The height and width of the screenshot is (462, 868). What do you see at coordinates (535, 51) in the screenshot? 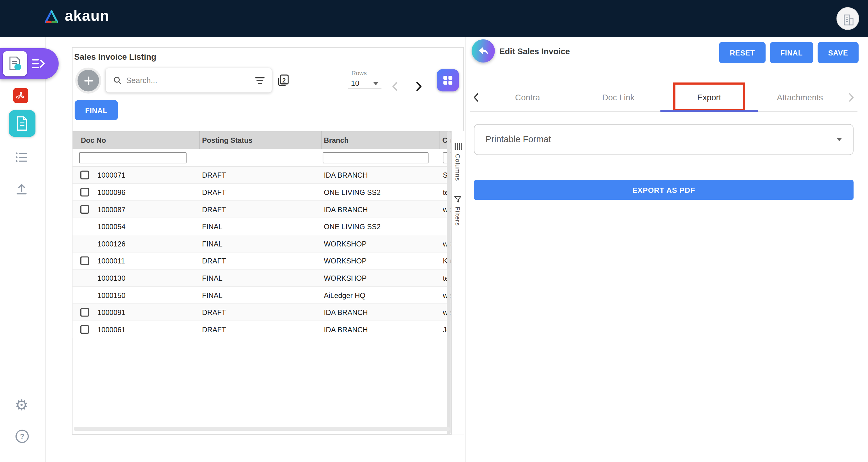
I see `panel-title: Edit Sales Invoice` at bounding box center [535, 51].